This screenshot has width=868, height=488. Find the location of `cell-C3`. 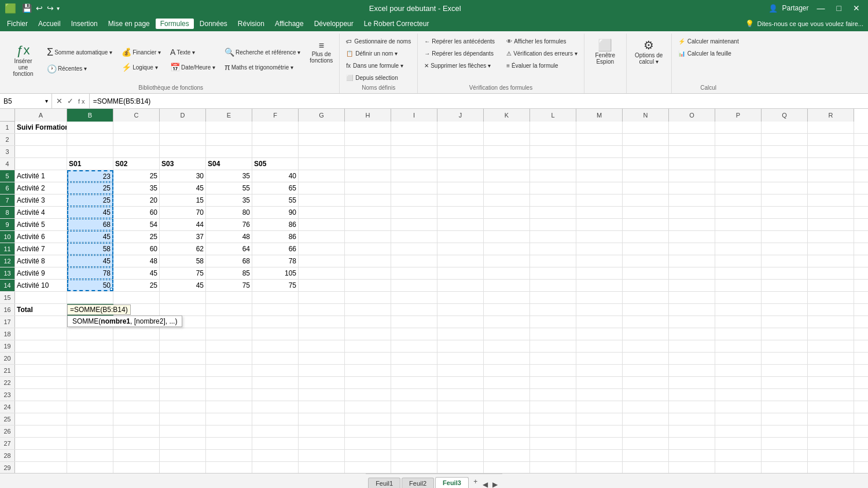

cell-C3 is located at coordinates (137, 152).